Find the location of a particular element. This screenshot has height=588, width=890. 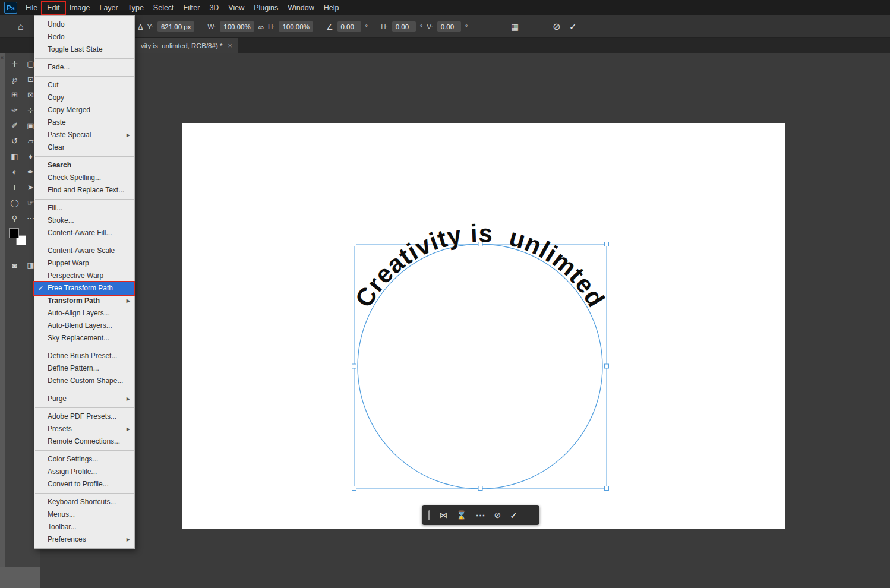

menu-item-transform-path: Transform Path▶ is located at coordinates (84, 301).